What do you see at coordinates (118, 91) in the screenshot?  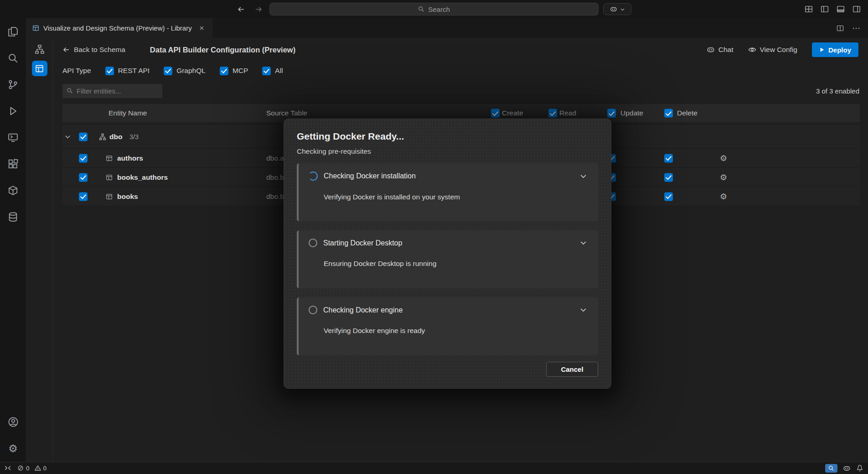 I see `entity-filter-input` at bounding box center [118, 91].